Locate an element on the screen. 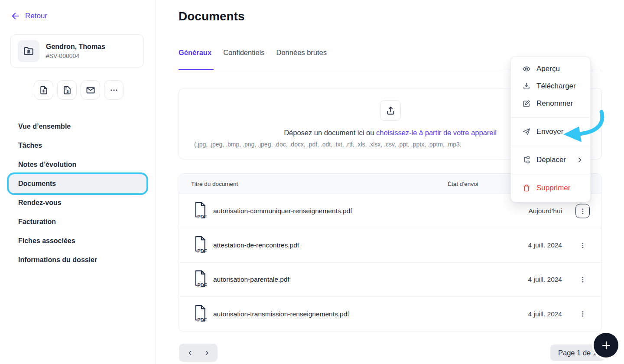  tab-donnees-brutes: Données brutes is located at coordinates (302, 53).